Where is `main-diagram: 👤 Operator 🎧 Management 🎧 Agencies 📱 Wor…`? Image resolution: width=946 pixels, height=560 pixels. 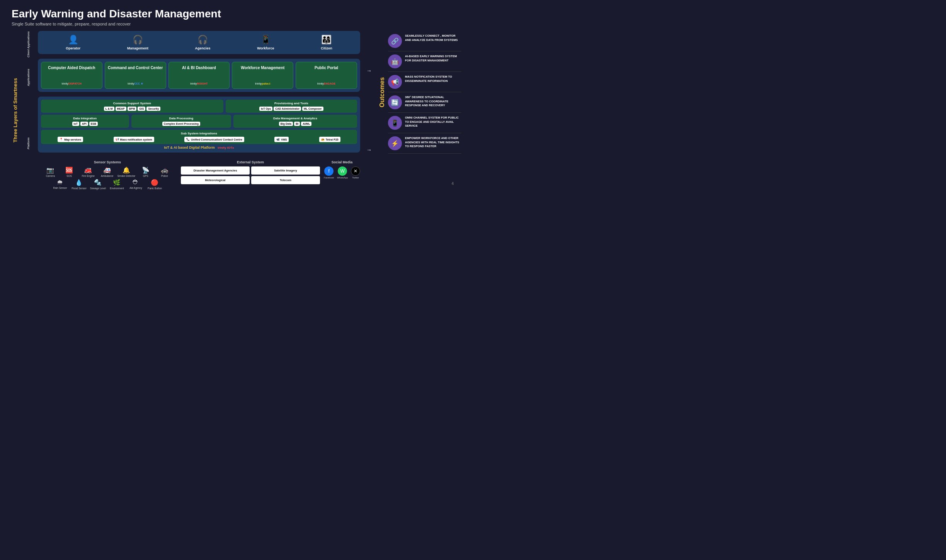 main-diagram: 👤 Operator 🎧 Management 🎧 Agencies 📱 Wor… is located at coordinates (199, 110).